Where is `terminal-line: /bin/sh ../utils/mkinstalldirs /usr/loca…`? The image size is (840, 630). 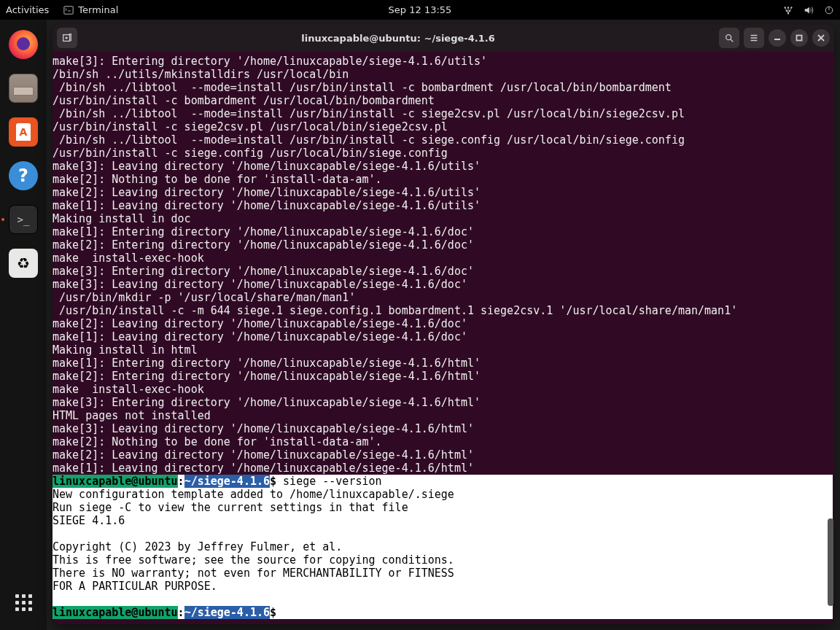
terminal-line: /bin/sh ../utils/mkinstalldirs /usr/loca… is located at coordinates (443, 74).